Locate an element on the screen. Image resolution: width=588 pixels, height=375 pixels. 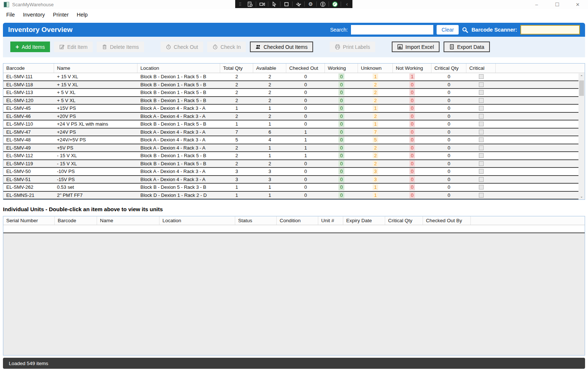
region-icon is located at coordinates (286, 4).